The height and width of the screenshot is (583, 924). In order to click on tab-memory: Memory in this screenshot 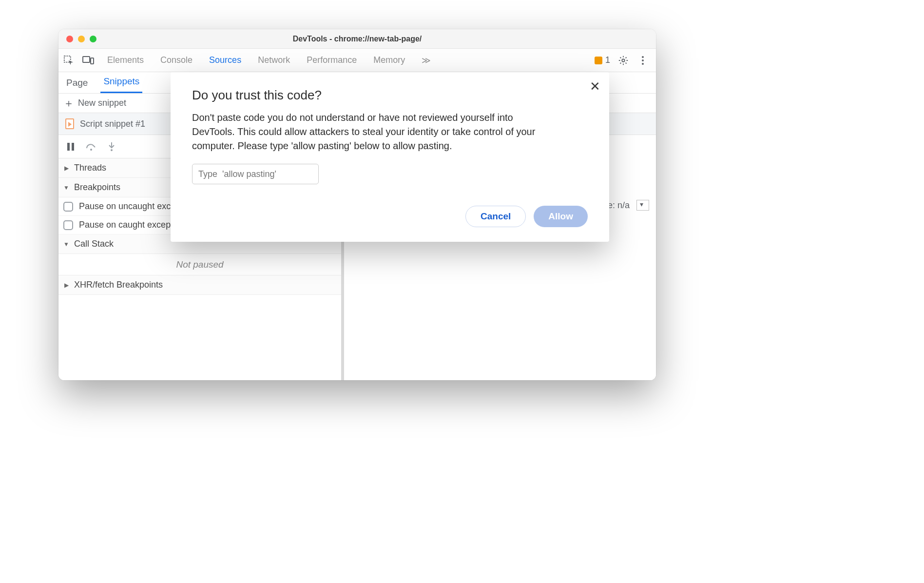, I will do `click(389, 60)`.